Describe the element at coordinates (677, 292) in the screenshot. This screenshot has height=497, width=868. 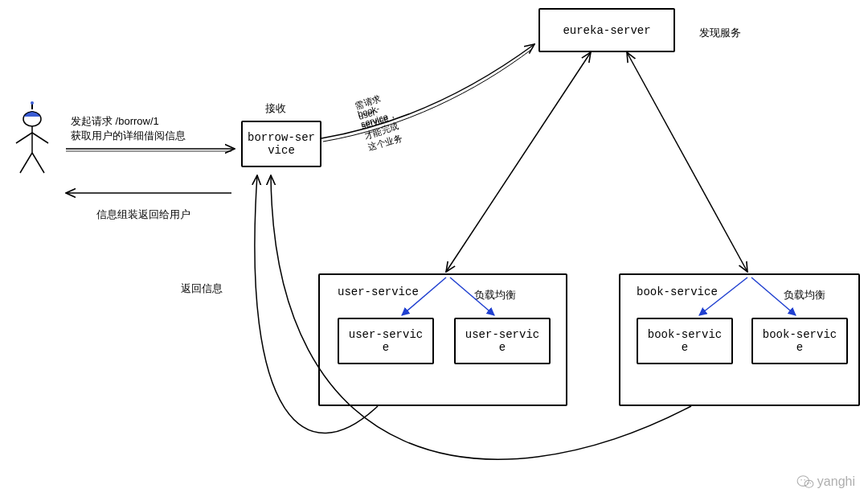
I see `book-service-group-label: book-service` at that location.